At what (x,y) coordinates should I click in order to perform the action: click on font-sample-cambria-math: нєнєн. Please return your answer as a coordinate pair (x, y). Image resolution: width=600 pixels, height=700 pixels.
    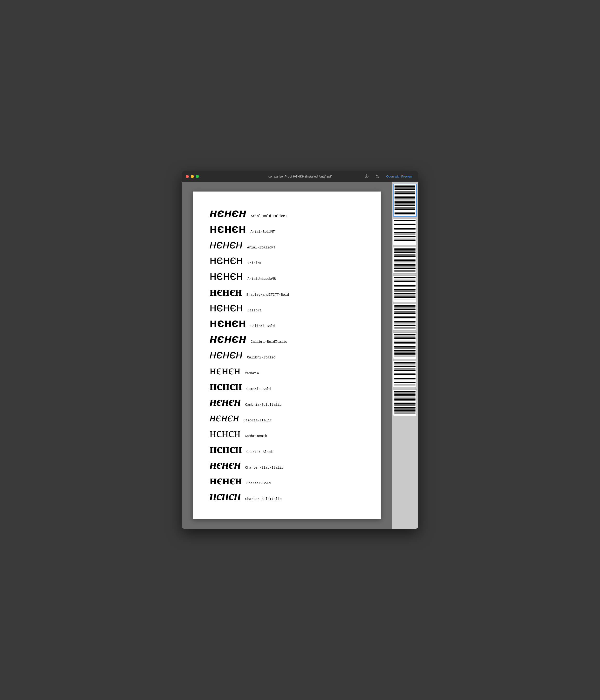
    Looking at the image, I should click on (225, 433).